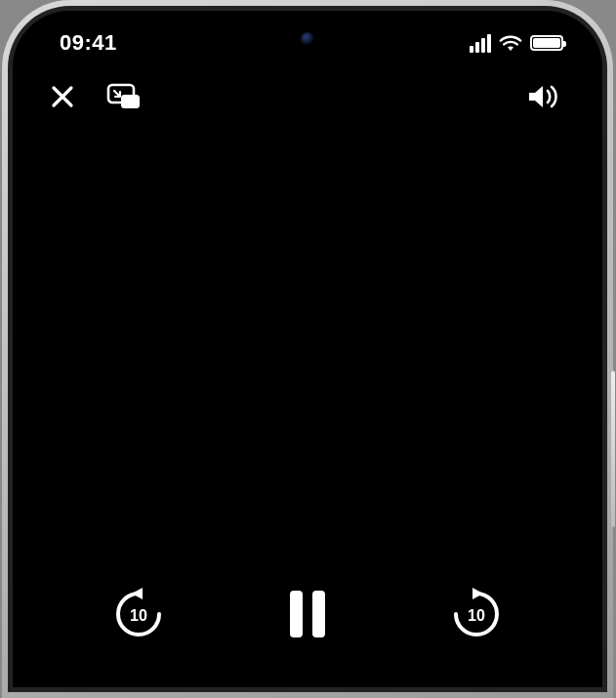 The height and width of the screenshot is (698, 616). I want to click on close-button, so click(62, 97).